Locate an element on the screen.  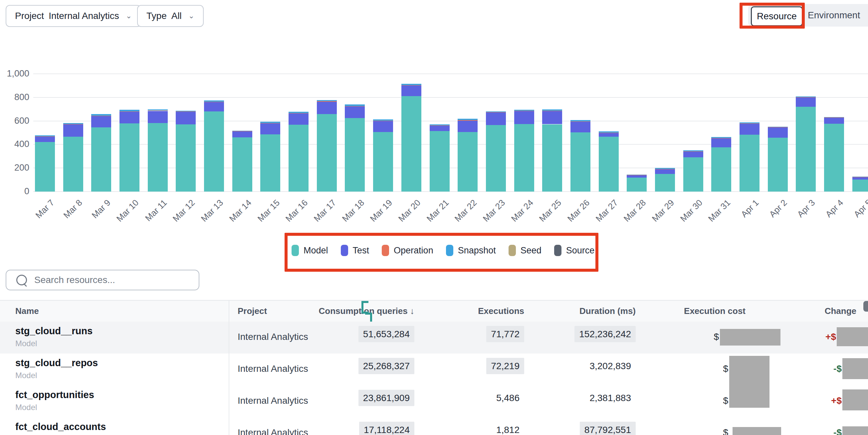
y-axis-tick-label: 200 is located at coordinates (15, 168).